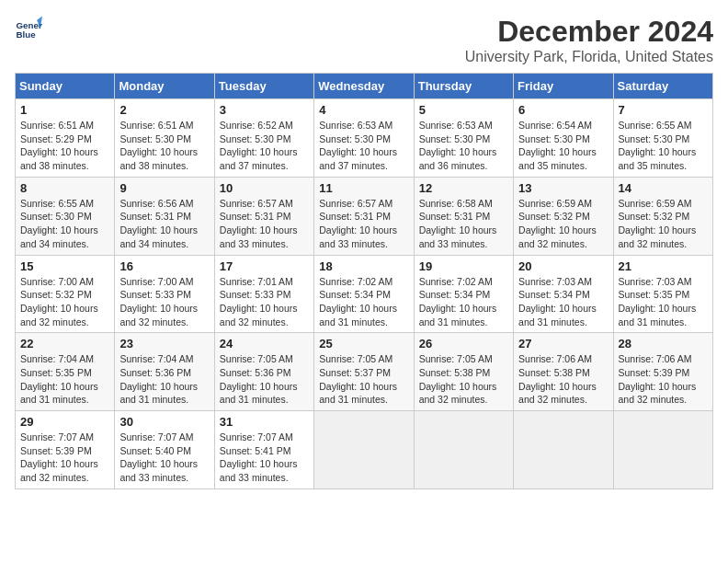 This screenshot has width=728, height=563. I want to click on calendar-cell: 8Sunrise: 6:55 AM Sunset: 5:30 PM Daylig…, so click(65, 215).